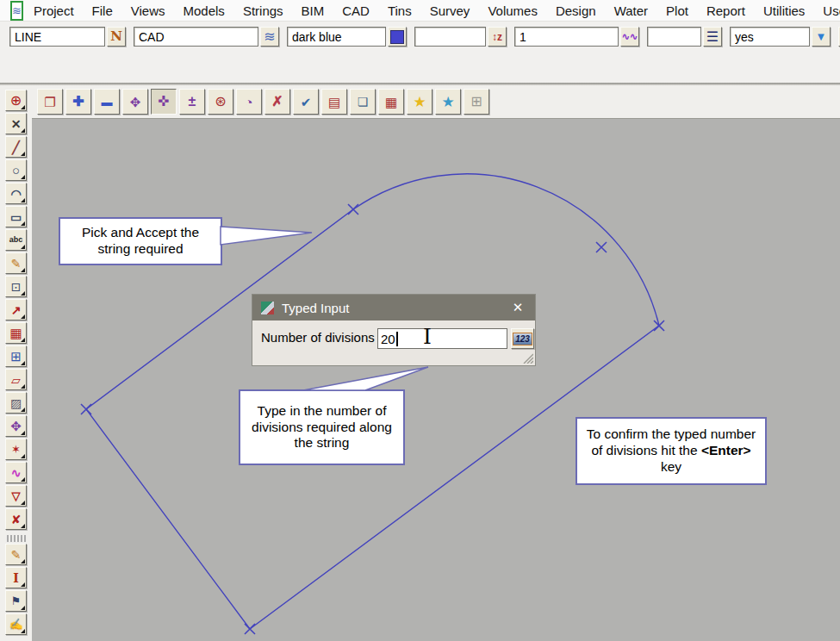 This screenshot has width=840, height=641. Describe the element at coordinates (16, 624) in the screenshot. I see `notes-button: ✍` at that location.